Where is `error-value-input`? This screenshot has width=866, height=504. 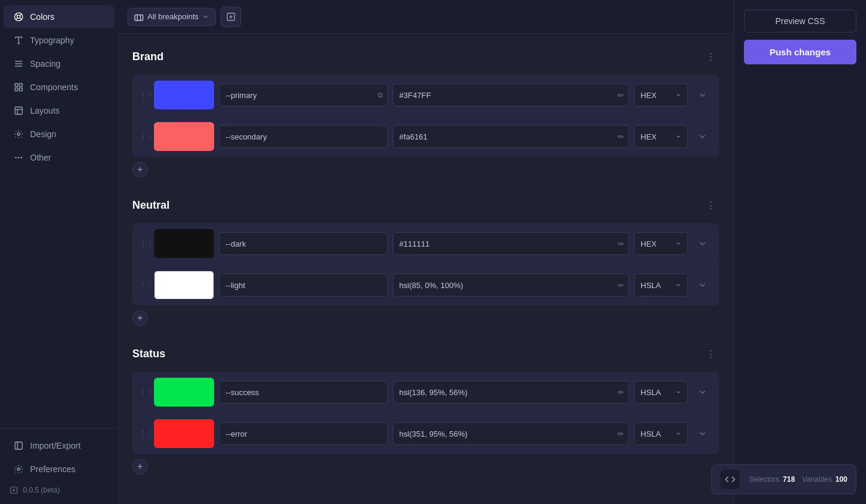 error-value-input is located at coordinates (511, 434).